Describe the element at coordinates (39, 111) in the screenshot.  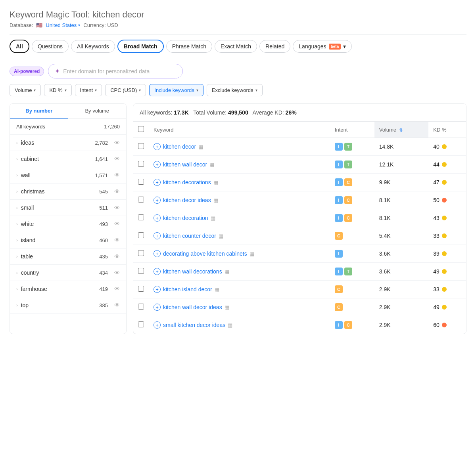
I see `sidebar-tab-by-number: By number` at that location.